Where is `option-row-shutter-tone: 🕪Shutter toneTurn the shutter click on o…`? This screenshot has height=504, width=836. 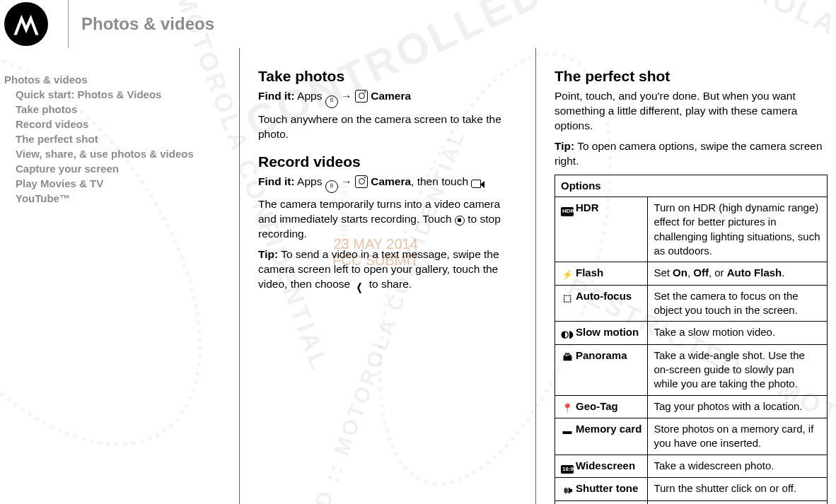
option-row-shutter-tone: 🕪Shutter toneTurn the shutter click on o… is located at coordinates (692, 489).